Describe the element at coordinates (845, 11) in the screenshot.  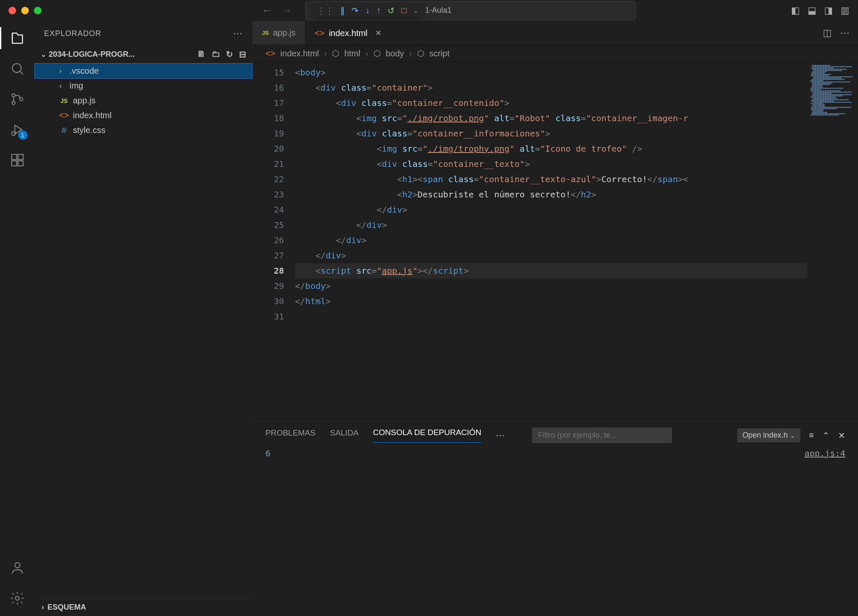
I see `customize-layout-icon: ▥` at that location.